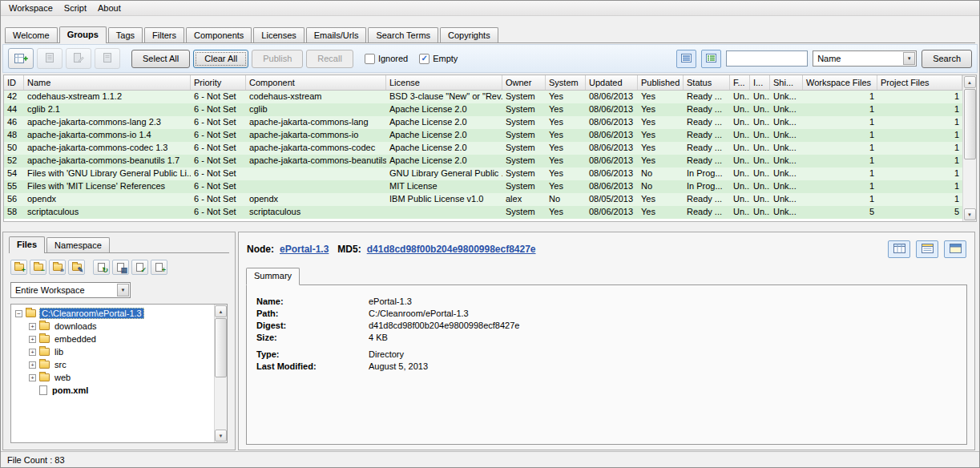 Image resolution: width=980 pixels, height=468 pixels. Describe the element at coordinates (612, 97) in the screenshot. I see `cell-updated: 08/06/2013` at that location.